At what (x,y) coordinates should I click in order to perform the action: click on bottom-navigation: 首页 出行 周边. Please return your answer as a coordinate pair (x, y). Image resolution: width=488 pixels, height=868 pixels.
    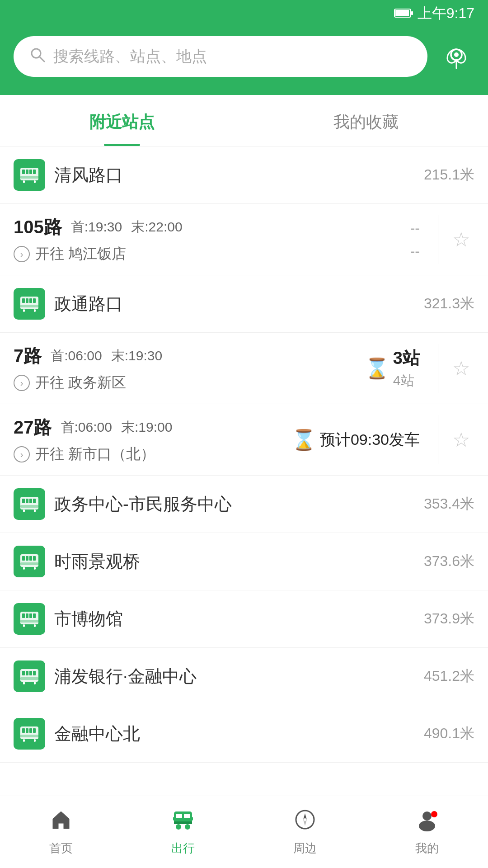
    Looking at the image, I should click on (244, 832).